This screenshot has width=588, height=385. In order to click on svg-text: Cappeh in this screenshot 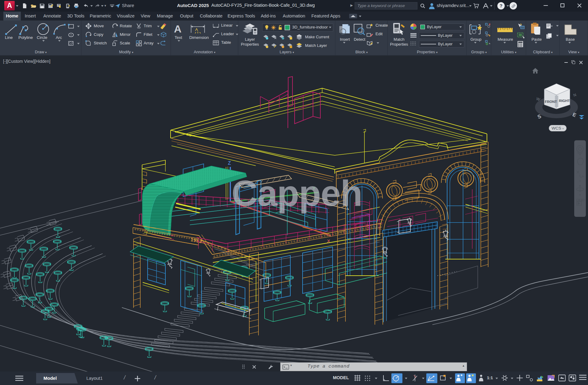, I will do `click(297, 193)`.